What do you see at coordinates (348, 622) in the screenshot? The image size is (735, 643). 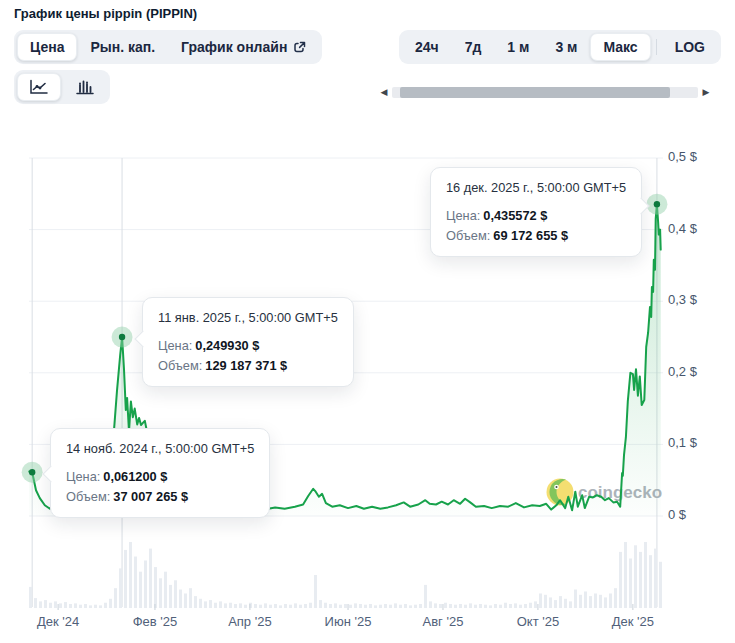 I see `x-axis-label: Июн '25` at bounding box center [348, 622].